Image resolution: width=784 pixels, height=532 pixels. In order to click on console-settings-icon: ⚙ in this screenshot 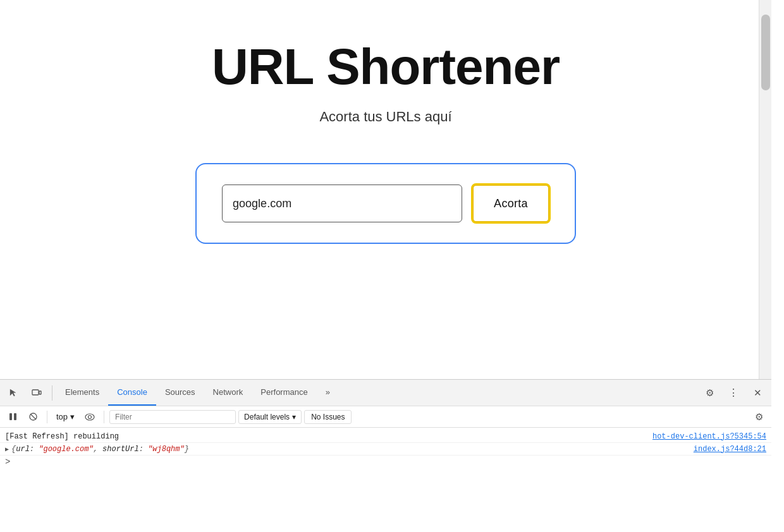, I will do `click(759, 417)`.